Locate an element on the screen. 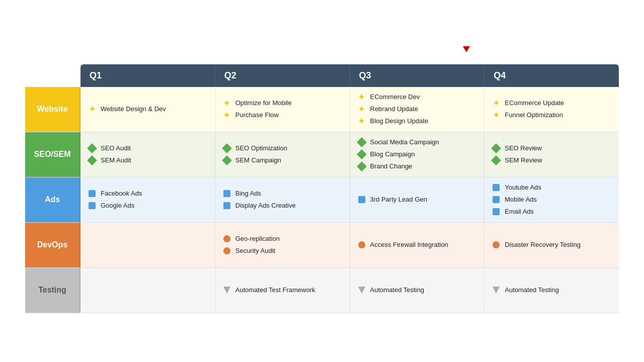 The height and width of the screenshot is (362, 644). cell-testing-q3: Automated Testing is located at coordinates (418, 291).